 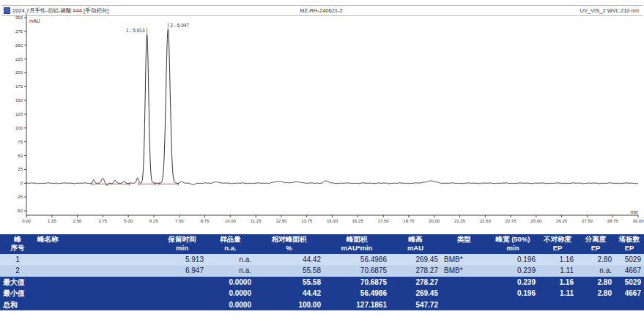 I want to click on summary-label: 最小值, so click(x=79, y=294).